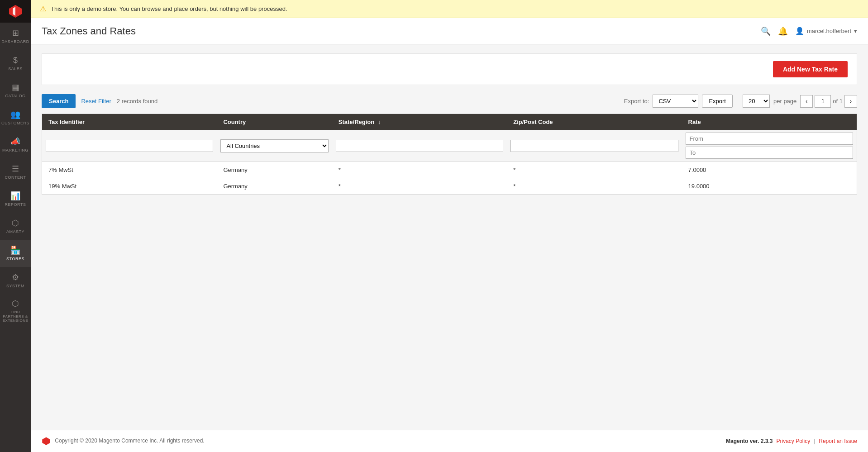 The height and width of the screenshot is (452, 868). I want to click on sidebar-item-label: REPORTS, so click(15, 205).